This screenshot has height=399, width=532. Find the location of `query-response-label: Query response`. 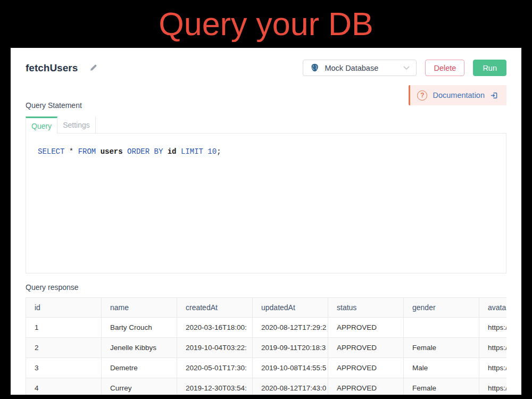

query-response-label: Query response is located at coordinates (266, 287).